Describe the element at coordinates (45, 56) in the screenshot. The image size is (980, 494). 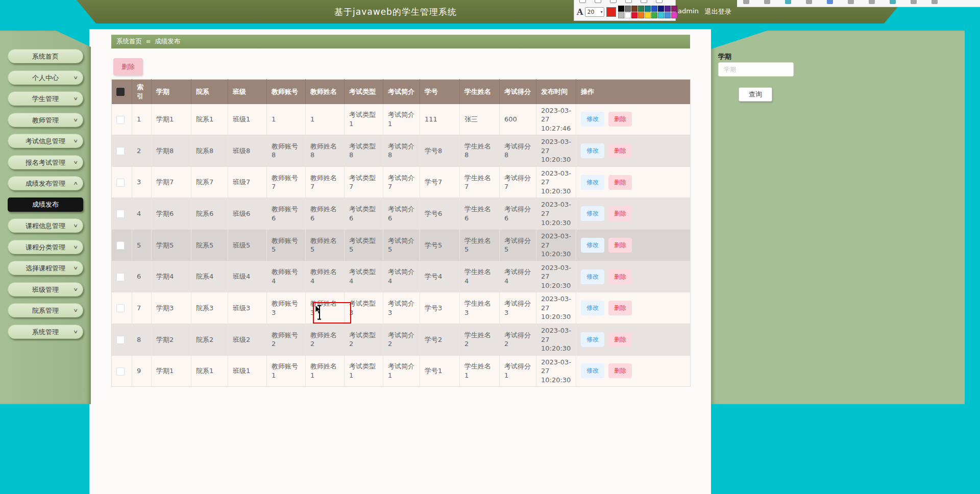
I see `sidebar-item: 系统首页` at that location.